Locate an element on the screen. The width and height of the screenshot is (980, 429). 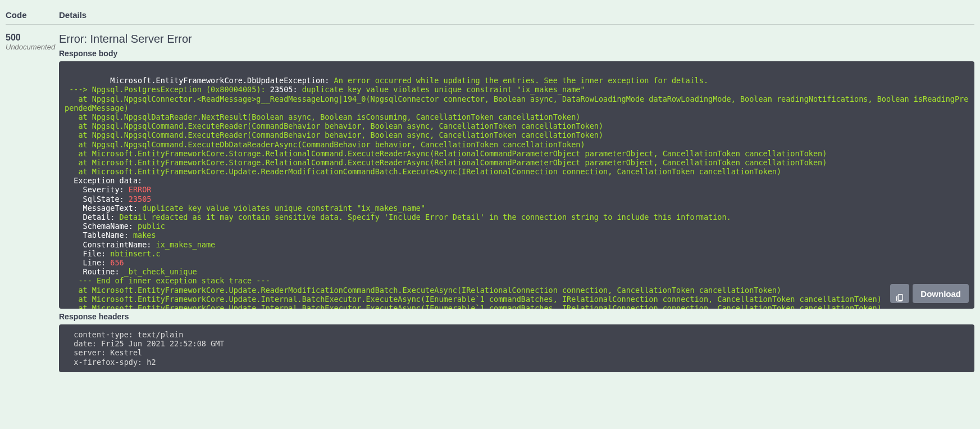
header-details: Details is located at coordinates (517, 15).